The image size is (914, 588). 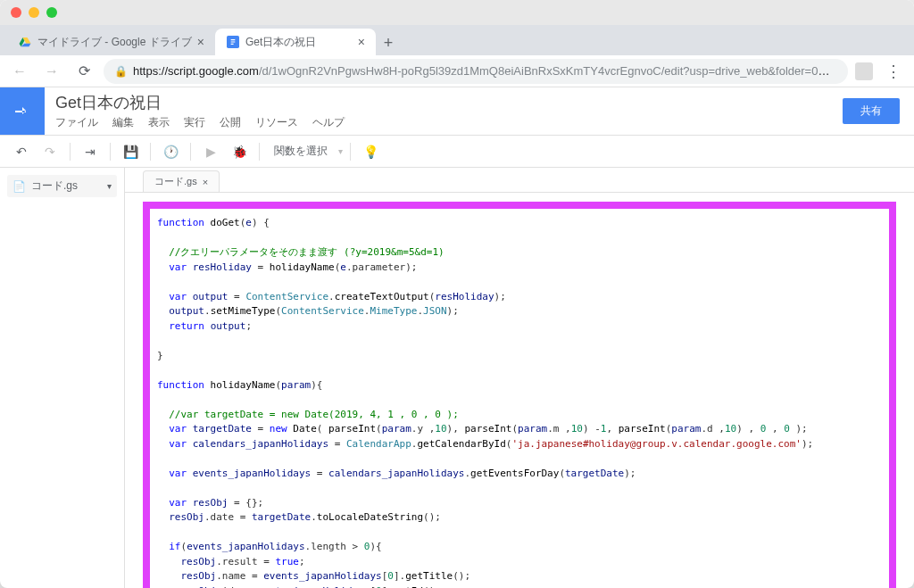 What do you see at coordinates (893, 71) in the screenshot?
I see `browser-menu-icon: ⋮` at bounding box center [893, 71].